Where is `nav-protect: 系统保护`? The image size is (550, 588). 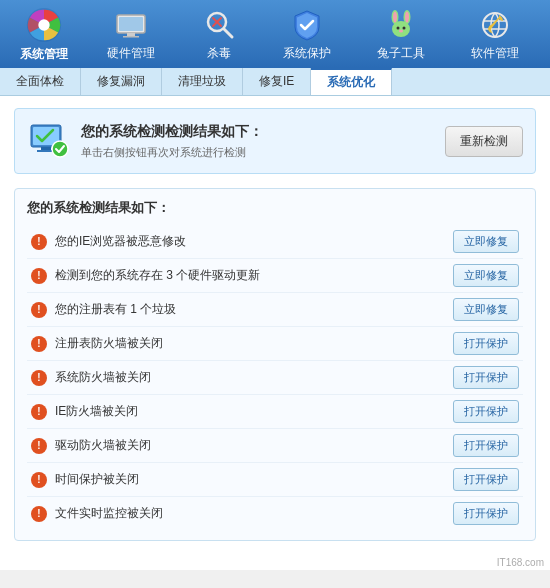 nav-protect: 系统保护 is located at coordinates (307, 34).